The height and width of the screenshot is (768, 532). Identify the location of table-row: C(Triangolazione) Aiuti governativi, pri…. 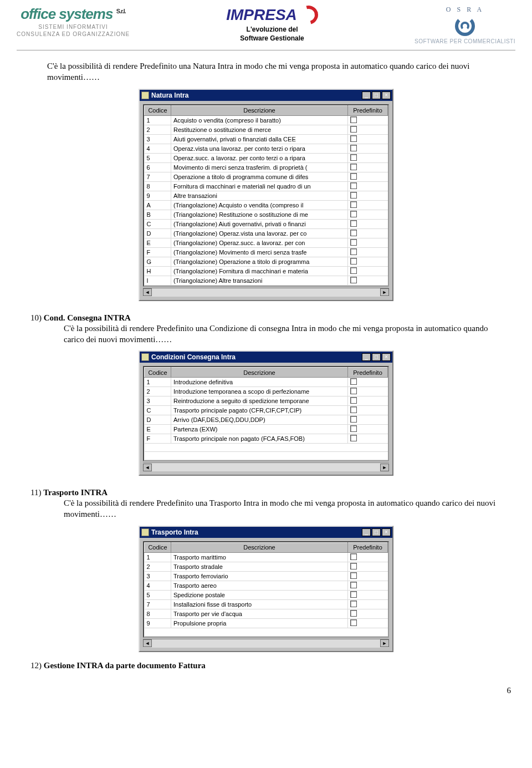
(266, 224).